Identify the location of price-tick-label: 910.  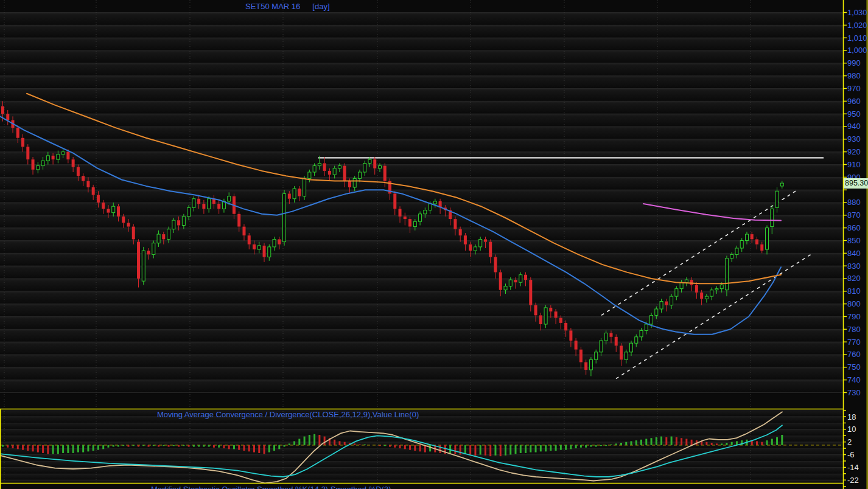
(854, 164).